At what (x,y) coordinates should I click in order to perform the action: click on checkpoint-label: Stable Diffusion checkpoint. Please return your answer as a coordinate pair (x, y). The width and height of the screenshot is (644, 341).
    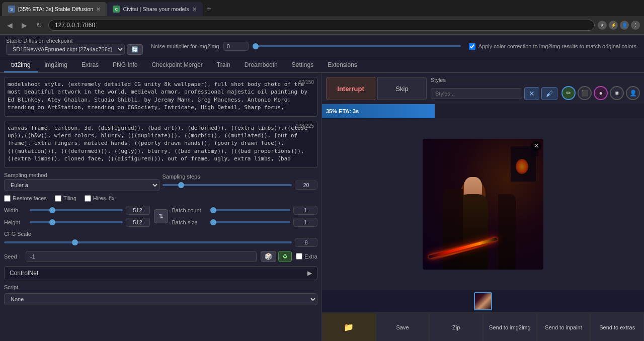
    Looking at the image, I should click on (74, 41).